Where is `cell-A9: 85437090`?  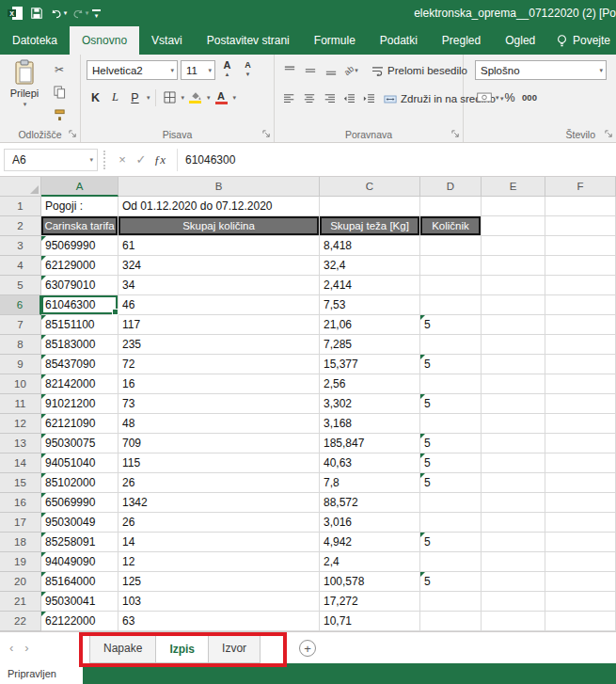 cell-A9: 85437090 is located at coordinates (80, 365).